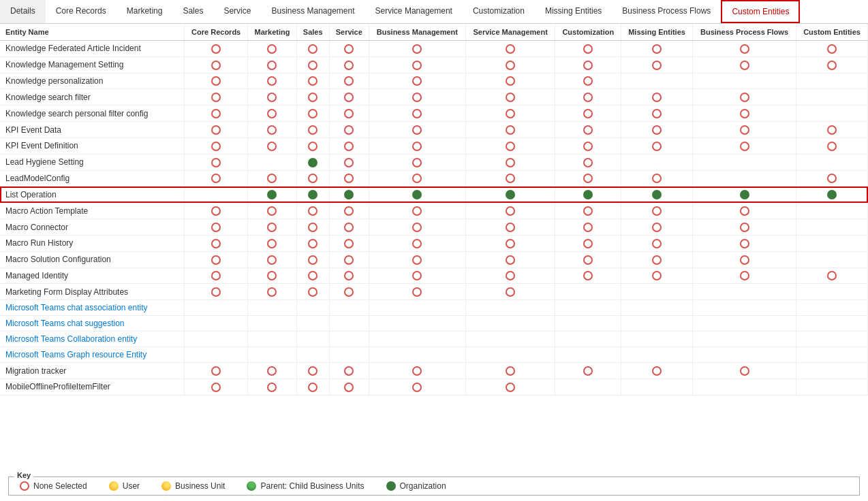 Image resolution: width=868 pixels, height=501 pixels. What do you see at coordinates (76, 308) in the screenshot?
I see `entity-name-link: Microsoft Teams chat association entity` at bounding box center [76, 308].